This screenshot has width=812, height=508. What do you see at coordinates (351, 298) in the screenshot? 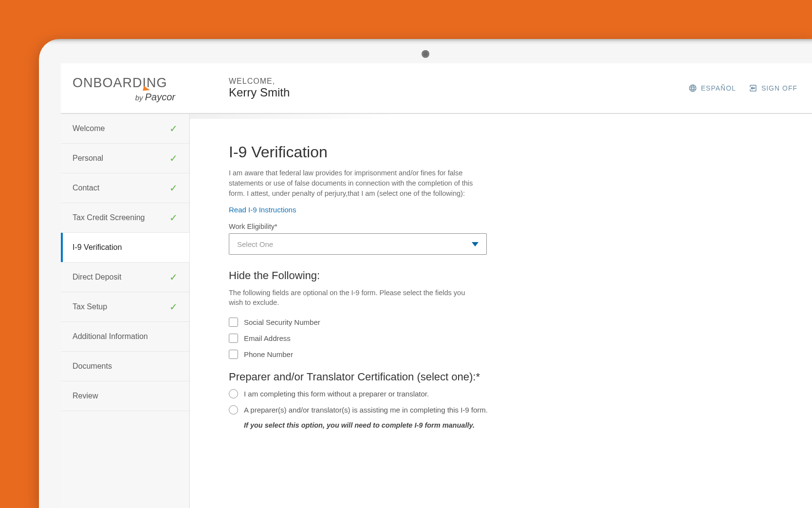
I see `hide-section-subtext: The following fields are optional on the…` at bounding box center [351, 298].